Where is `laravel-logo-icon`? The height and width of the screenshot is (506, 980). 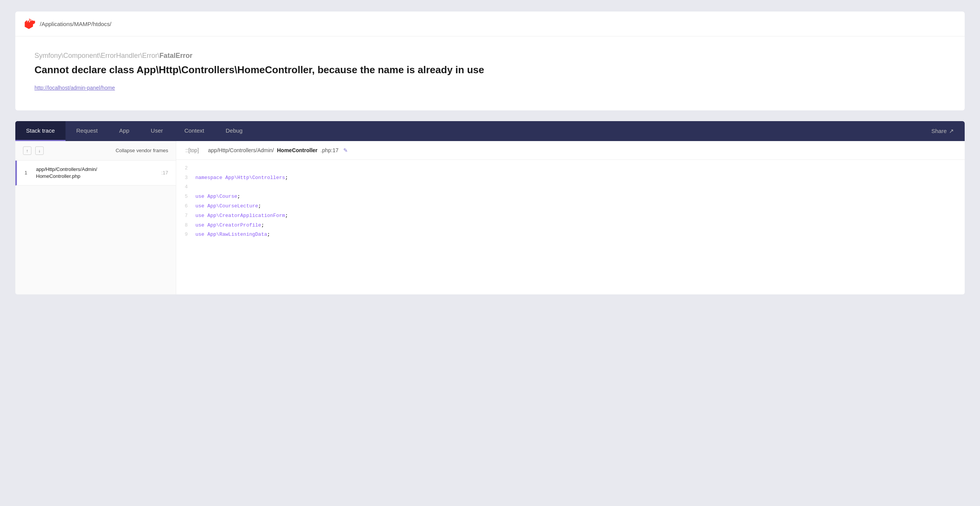
laravel-logo-icon is located at coordinates (30, 24).